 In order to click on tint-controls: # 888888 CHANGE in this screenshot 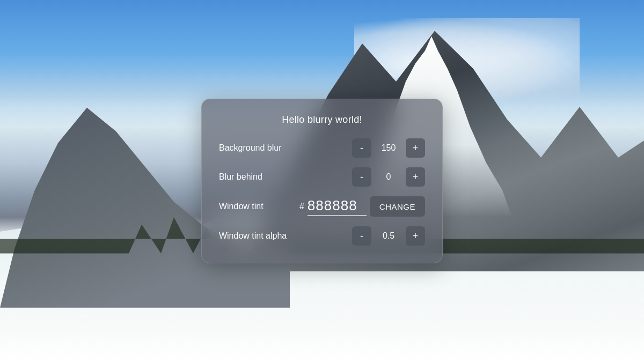, I will do `click(362, 206)`.